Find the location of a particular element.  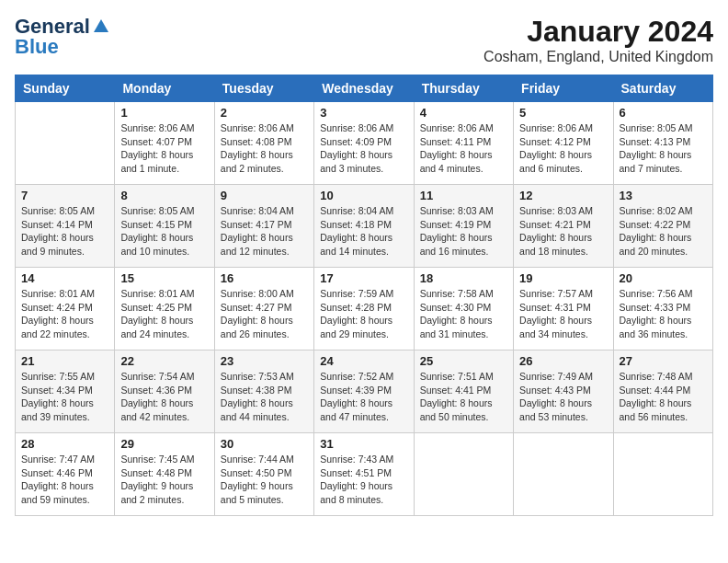

calendar-week-2: 7Sunrise: 8:05 AMSunset: 4:14 PMDaylight… is located at coordinates (364, 226).